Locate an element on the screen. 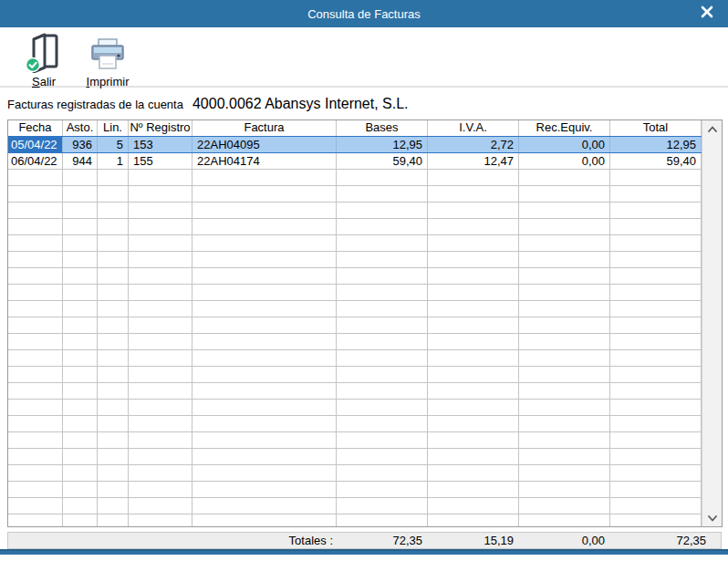 Image resolution: width=728 pixels, height=561 pixels. cell-registro: 155 is located at coordinates (161, 161).